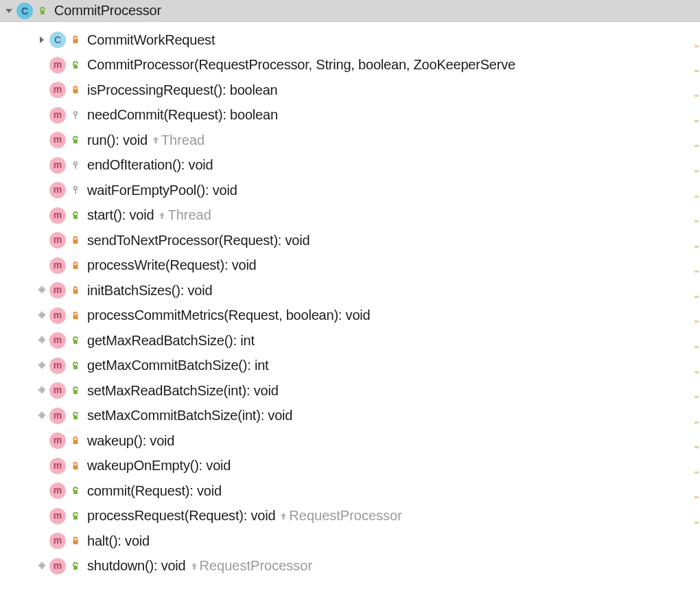 Image resolution: width=700 pixels, height=593 pixels. Describe the element at coordinates (350, 191) in the screenshot. I see `member-row: mwaitForEmptyPool(): void` at that location.